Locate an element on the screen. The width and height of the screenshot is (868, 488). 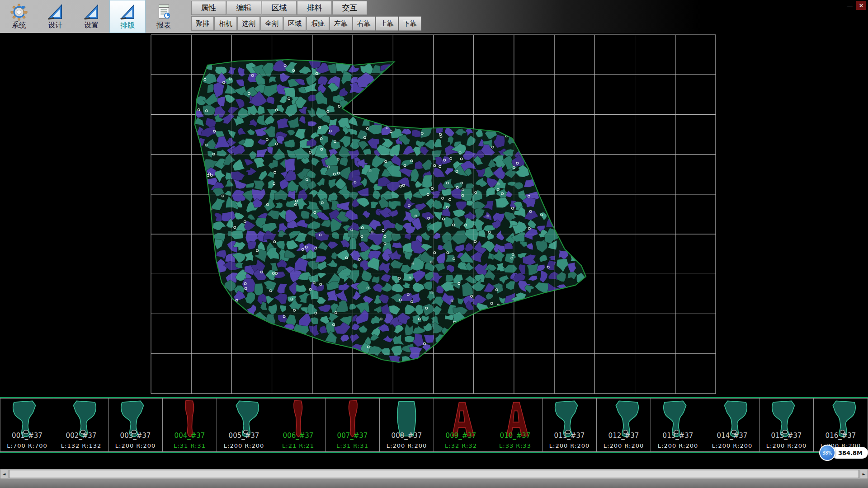
toolbar-button-label: 系统 is located at coordinates (19, 25).